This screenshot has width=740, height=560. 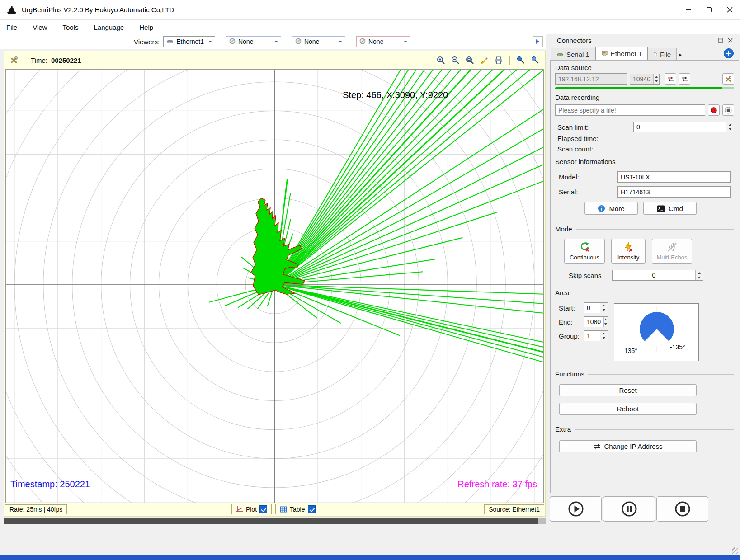 What do you see at coordinates (714, 110) in the screenshot?
I see `record-button` at bounding box center [714, 110].